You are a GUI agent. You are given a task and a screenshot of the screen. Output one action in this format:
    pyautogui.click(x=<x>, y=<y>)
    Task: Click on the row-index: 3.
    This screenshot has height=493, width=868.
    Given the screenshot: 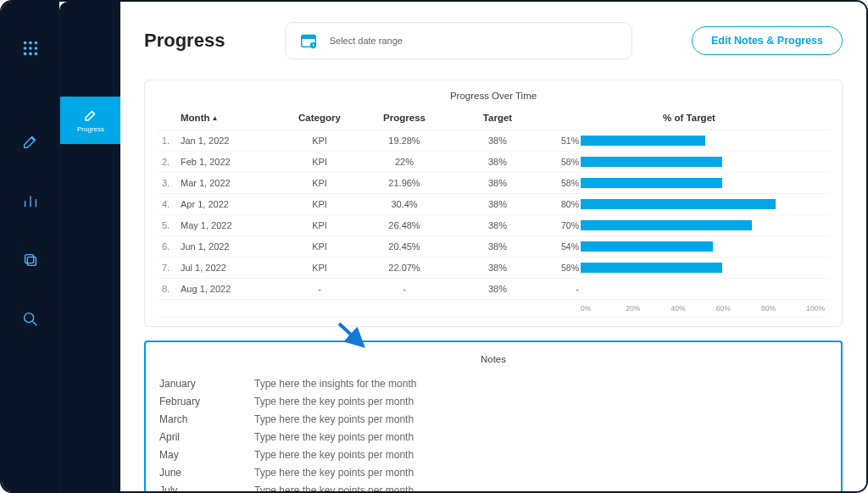 What is the action you would take?
    pyautogui.click(x=166, y=183)
    